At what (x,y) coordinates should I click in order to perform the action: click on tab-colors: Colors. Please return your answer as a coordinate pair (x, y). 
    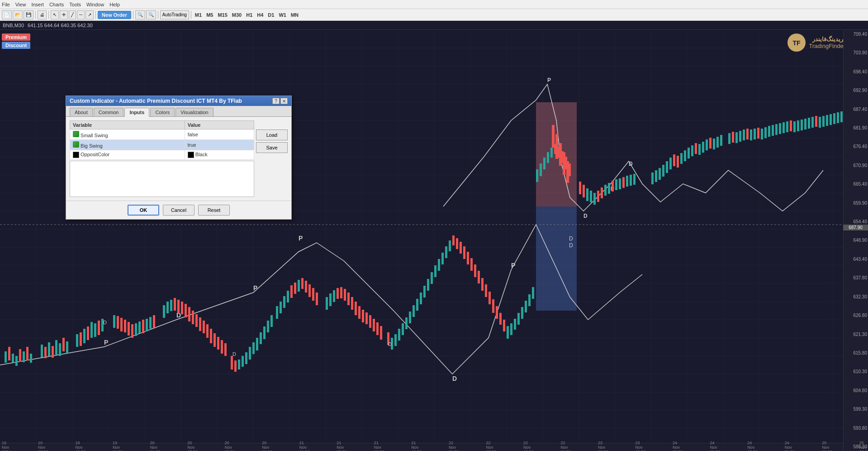
    Looking at the image, I should click on (162, 112).